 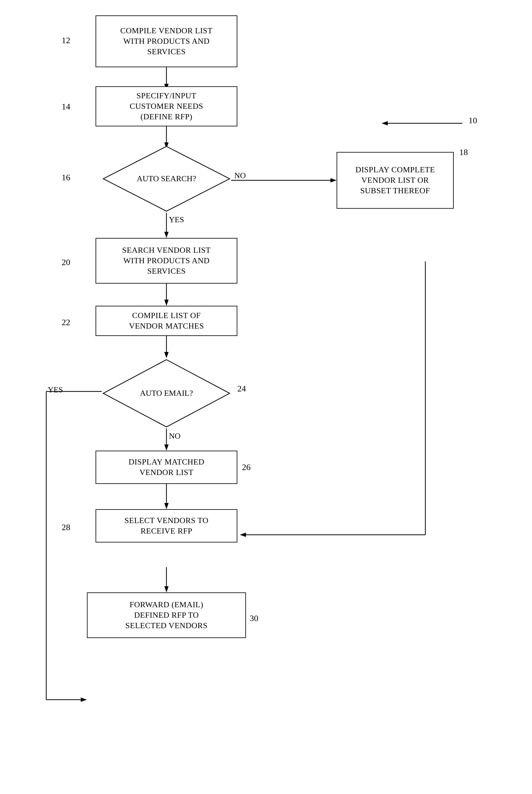 What do you see at coordinates (242, 389) in the screenshot?
I see `node-24-number: 24` at bounding box center [242, 389].